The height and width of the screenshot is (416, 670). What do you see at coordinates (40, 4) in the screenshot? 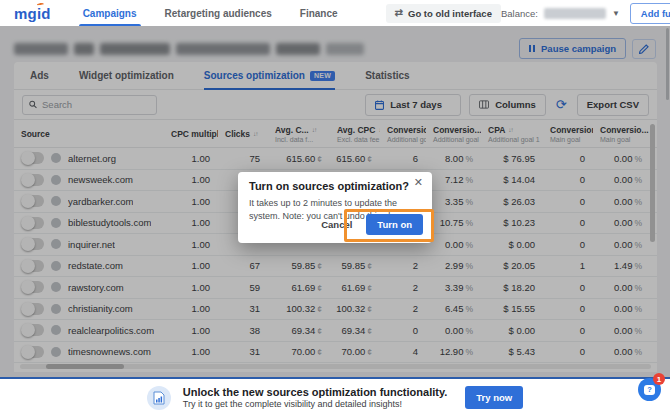
I see `logo-accent` at bounding box center [40, 4].